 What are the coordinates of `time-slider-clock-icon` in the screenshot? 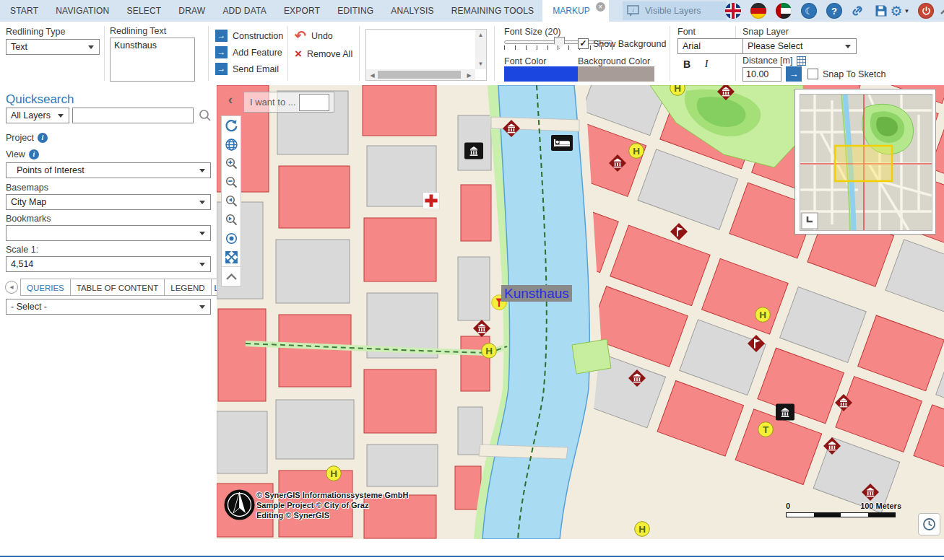 It's located at (929, 524).